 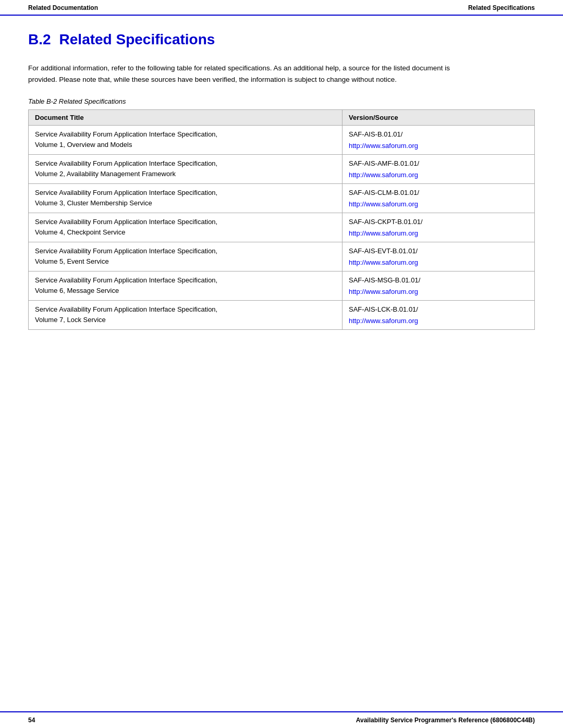 I want to click on page-title: B.2Related Specifications, so click(x=282, y=41).